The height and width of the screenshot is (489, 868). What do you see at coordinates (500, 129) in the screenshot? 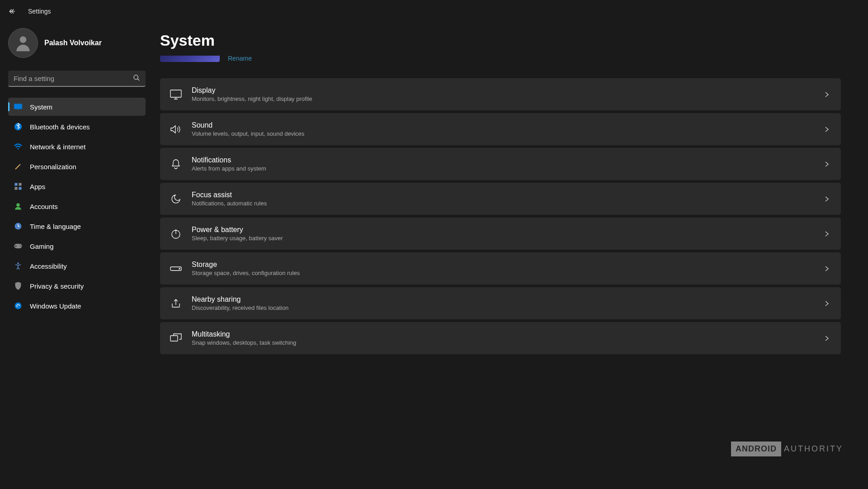
I see `settings-item-sound: Sound Volume levels, output, input, soun…` at bounding box center [500, 129].